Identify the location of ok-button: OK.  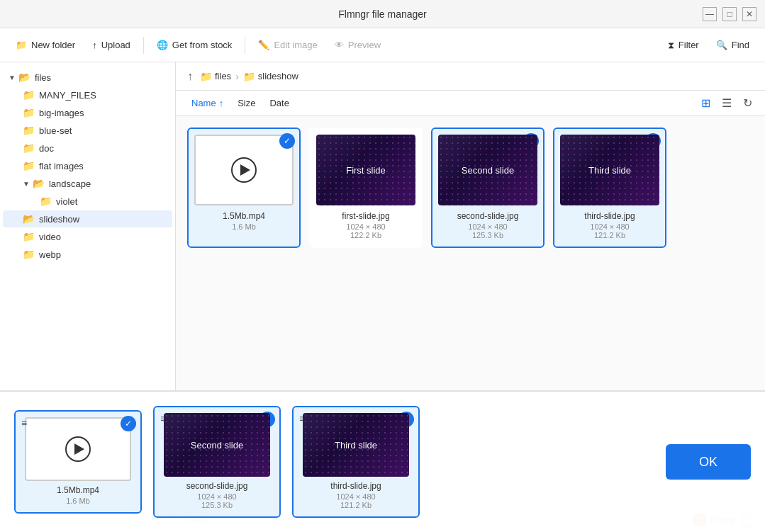
(708, 462).